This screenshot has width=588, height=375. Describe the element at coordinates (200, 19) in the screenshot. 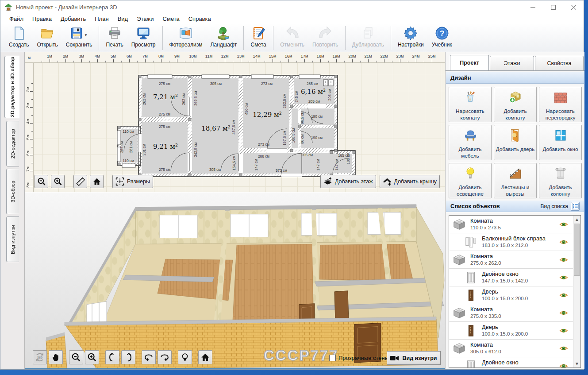

I see `menu-Справка: Справка` at that location.